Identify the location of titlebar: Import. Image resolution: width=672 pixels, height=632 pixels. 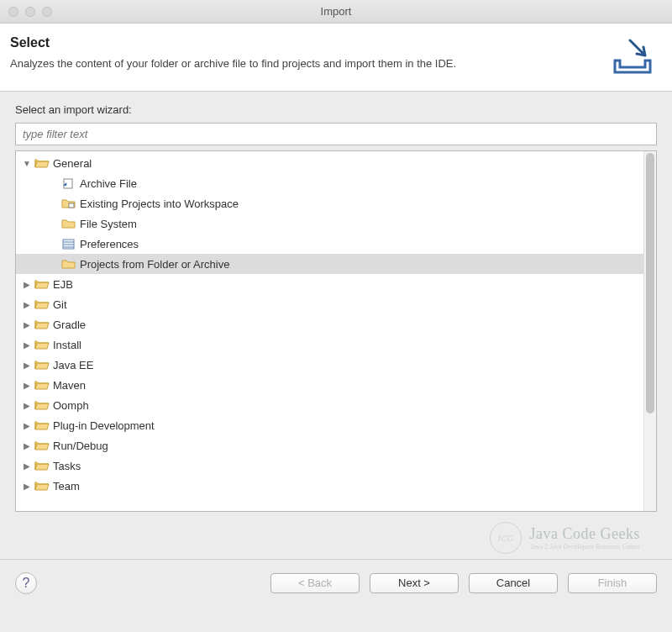
(336, 12).